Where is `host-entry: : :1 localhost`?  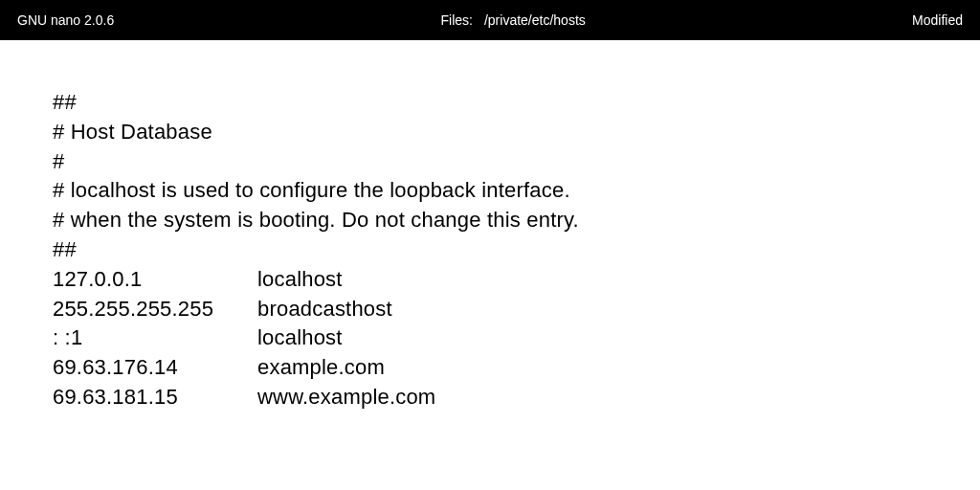 host-entry: : :1 localhost is located at coordinates (490, 339).